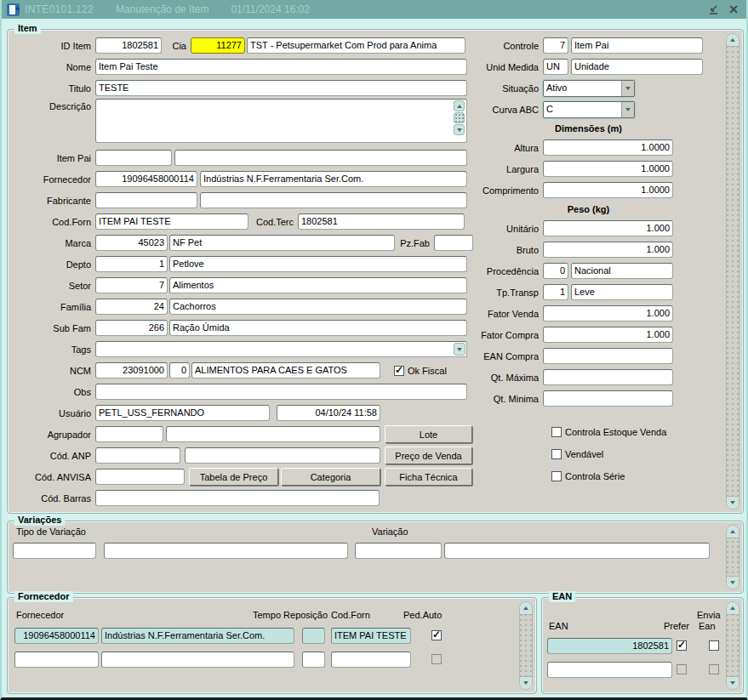 Image resolution: width=748 pixels, height=700 pixels. I want to click on lote-button: Lote, so click(429, 434).